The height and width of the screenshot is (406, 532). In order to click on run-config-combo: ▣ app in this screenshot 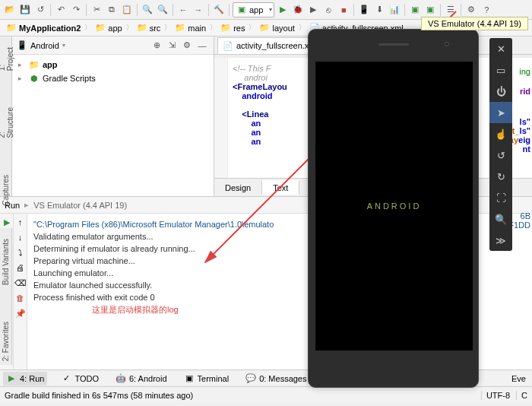, I will do `click(254, 10)`.